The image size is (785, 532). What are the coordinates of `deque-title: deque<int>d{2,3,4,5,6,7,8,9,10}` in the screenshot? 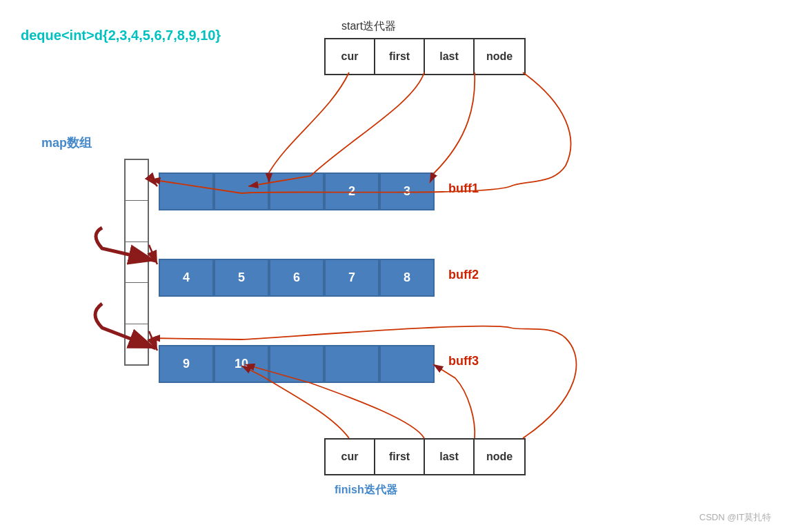 It's located at (121, 36).